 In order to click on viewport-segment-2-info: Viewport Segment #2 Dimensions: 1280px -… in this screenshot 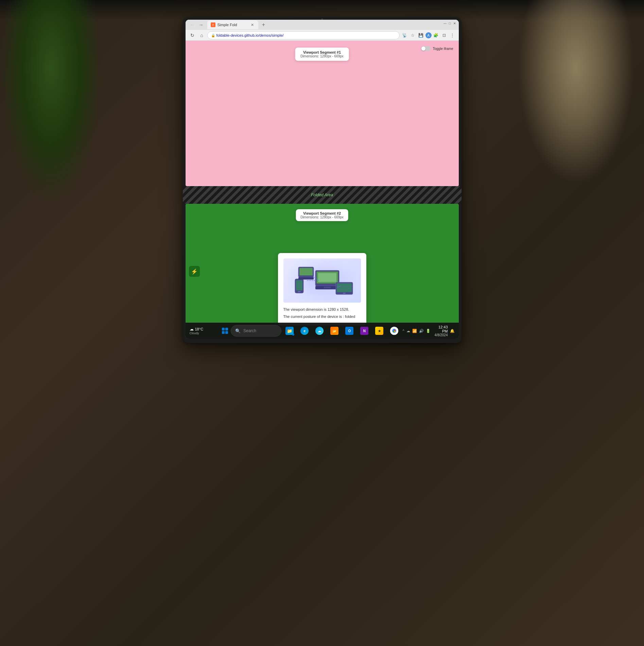, I will do `click(322, 215)`.